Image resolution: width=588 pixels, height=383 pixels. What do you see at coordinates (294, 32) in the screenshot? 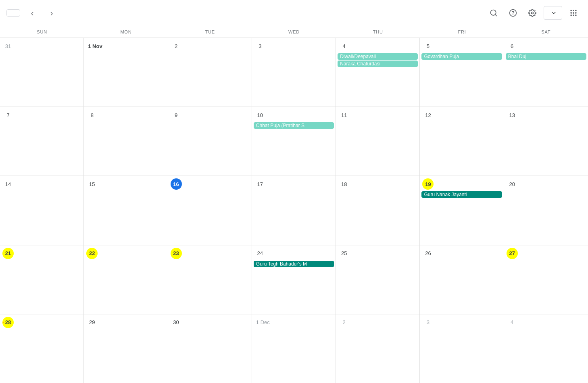
I see `day-header-wed: WED` at bounding box center [294, 32].